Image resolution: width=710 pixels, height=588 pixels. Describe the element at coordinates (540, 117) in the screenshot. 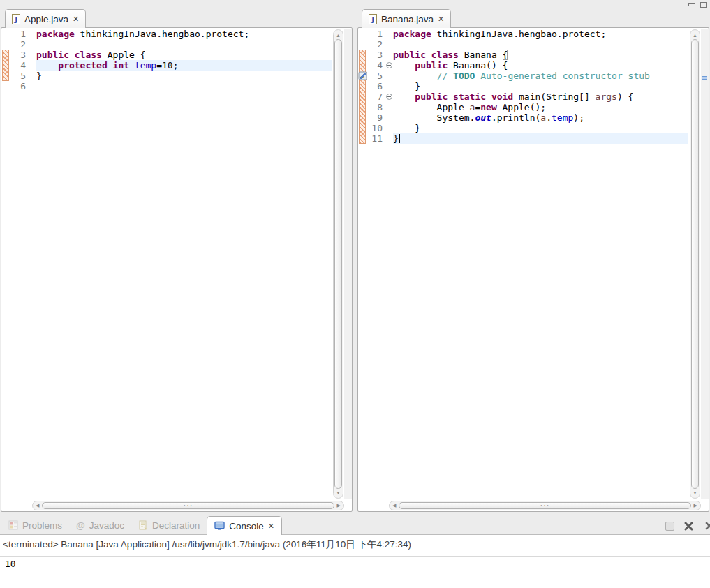

I see `code-line: System.out.println(a.temp);` at that location.